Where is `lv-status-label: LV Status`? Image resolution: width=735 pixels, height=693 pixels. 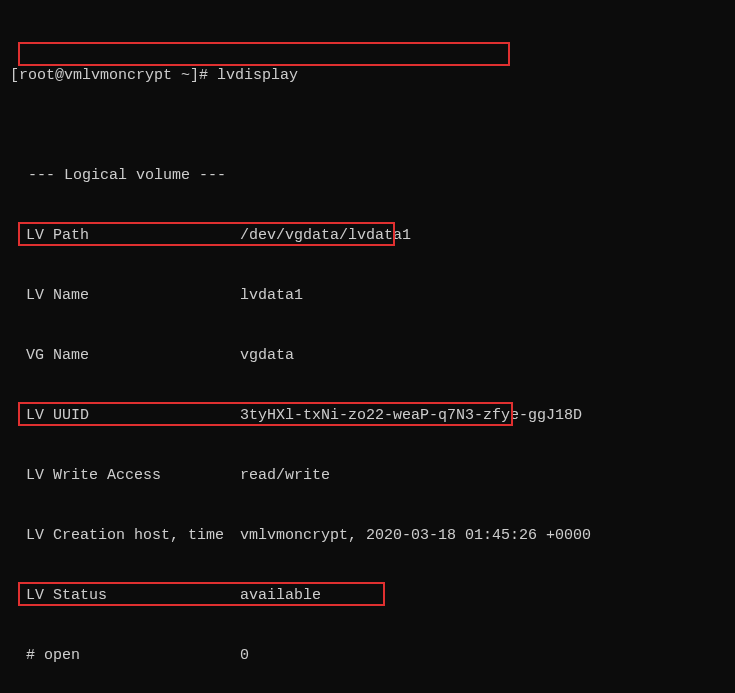
lv-status-label: LV Status is located at coordinates (125, 596).